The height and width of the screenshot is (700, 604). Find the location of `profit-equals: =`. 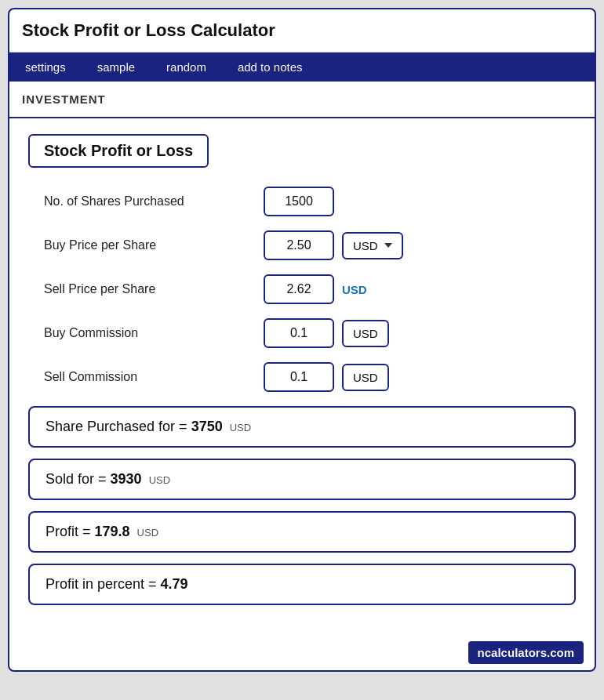

profit-equals: = is located at coordinates (89, 531).